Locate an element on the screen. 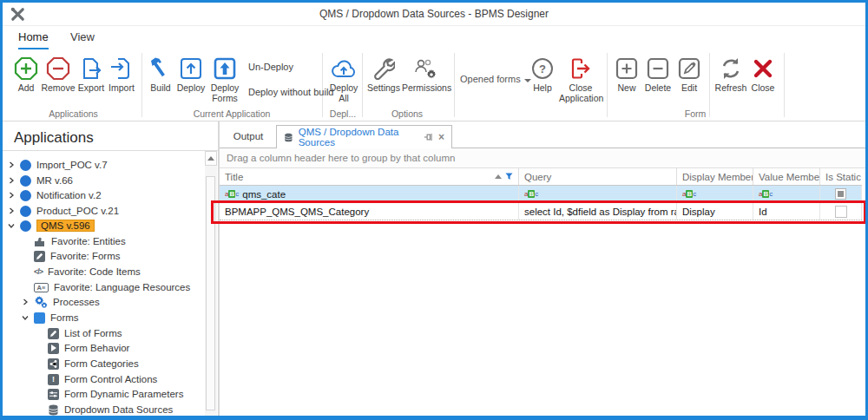 The width and height of the screenshot is (868, 420). add-button: Add is located at coordinates (26, 74).